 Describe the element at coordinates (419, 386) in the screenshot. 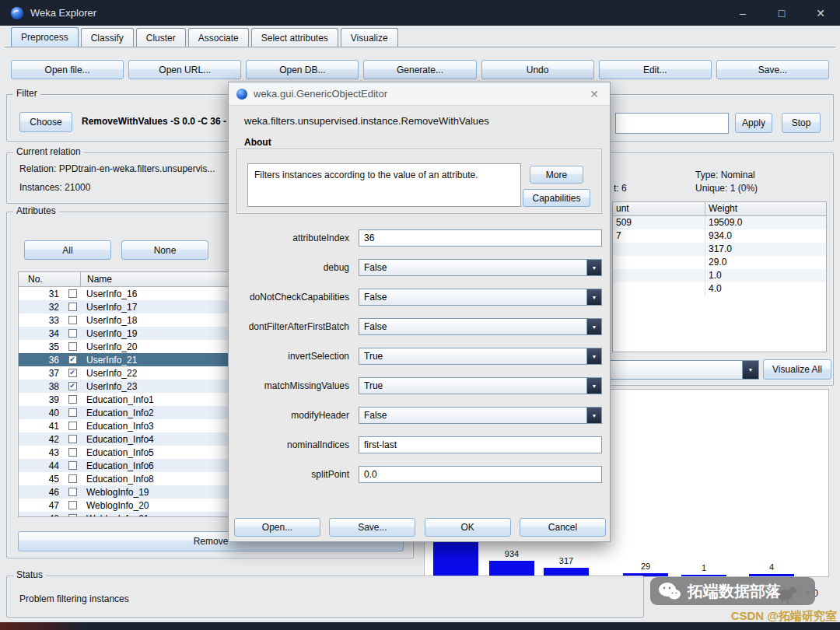

I see `property-row-matchmissingvalues: matchMissingValuesTrue▼` at that location.